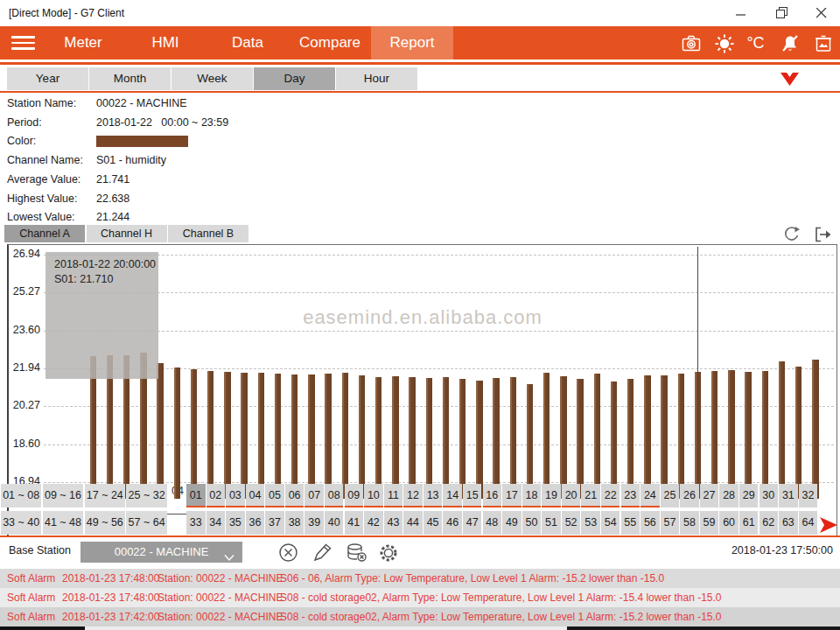 Image resolution: width=840 pixels, height=630 pixels. I want to click on channel-button-32: 32, so click(808, 495).